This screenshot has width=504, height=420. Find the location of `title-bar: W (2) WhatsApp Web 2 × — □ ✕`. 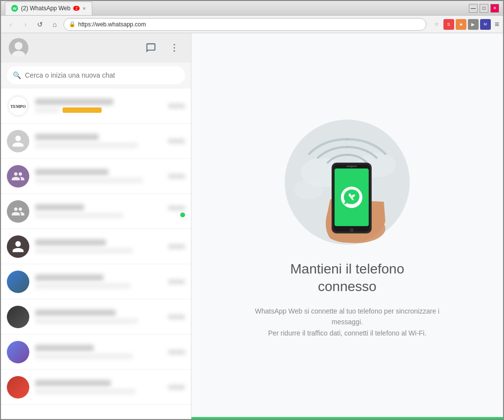

title-bar: W (2) WhatsApp Web 2 × — □ ✕ is located at coordinates (252, 8).